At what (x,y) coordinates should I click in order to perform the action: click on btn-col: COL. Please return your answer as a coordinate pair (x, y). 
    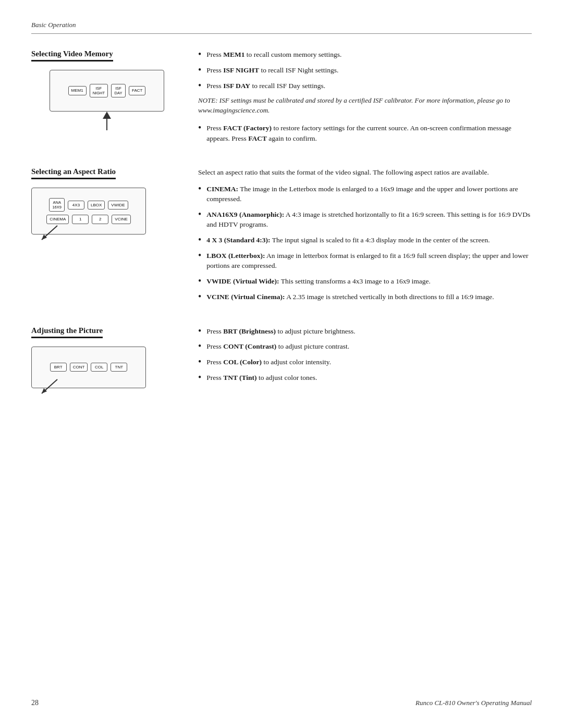
    Looking at the image, I should click on (99, 367).